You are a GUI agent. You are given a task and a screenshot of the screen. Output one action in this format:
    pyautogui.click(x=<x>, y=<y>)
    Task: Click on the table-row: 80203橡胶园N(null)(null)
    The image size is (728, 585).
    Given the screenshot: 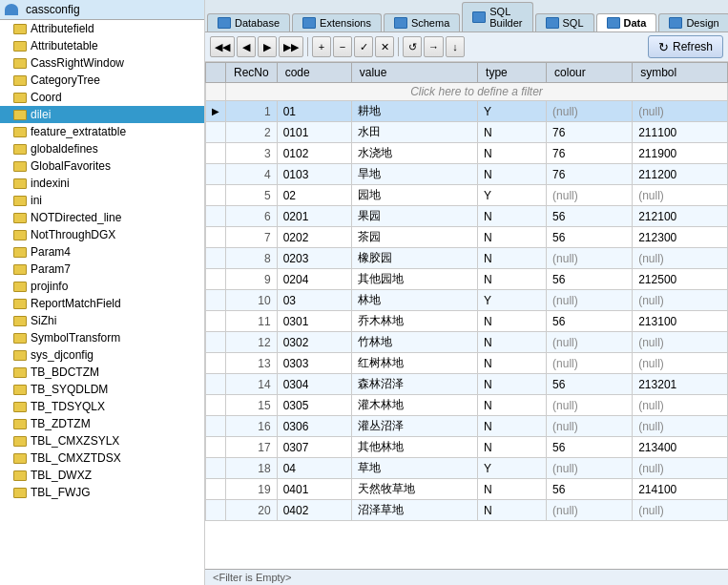 What is the action you would take?
    pyautogui.click(x=468, y=259)
    